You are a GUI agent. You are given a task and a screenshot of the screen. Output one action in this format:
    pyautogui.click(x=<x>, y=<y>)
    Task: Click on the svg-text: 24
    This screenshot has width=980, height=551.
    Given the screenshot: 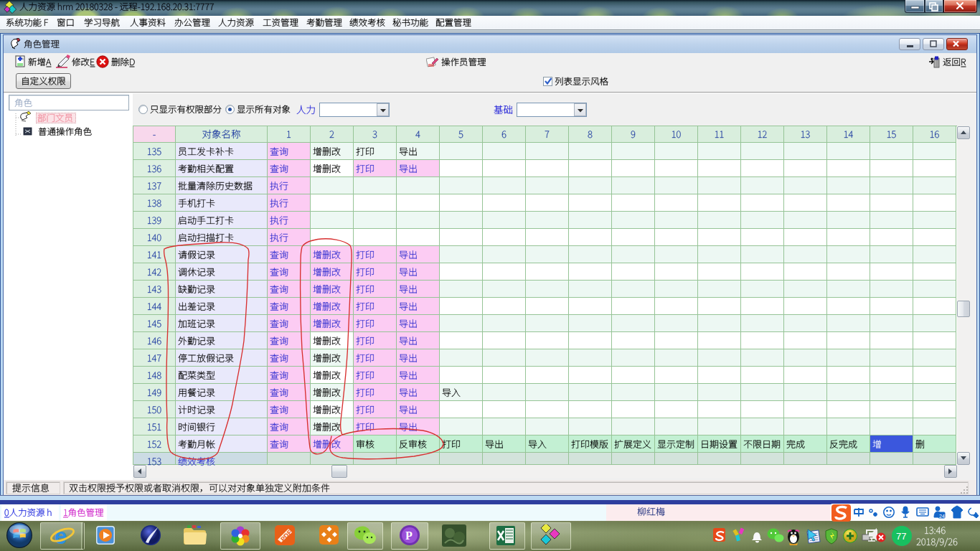 What is the action you would take?
    pyautogui.click(x=942, y=517)
    